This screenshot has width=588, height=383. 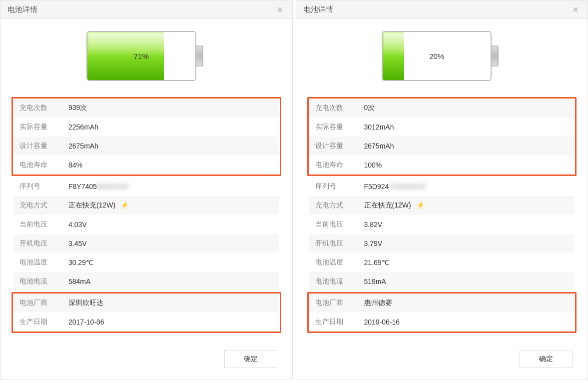 I want to click on row-temperature: 电池温度 21.69℃, so click(x=442, y=262).